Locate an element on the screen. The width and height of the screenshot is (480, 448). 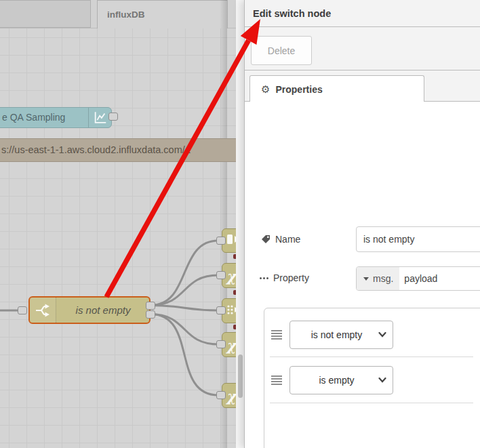
property-type-button: msg. is located at coordinates (378, 279).